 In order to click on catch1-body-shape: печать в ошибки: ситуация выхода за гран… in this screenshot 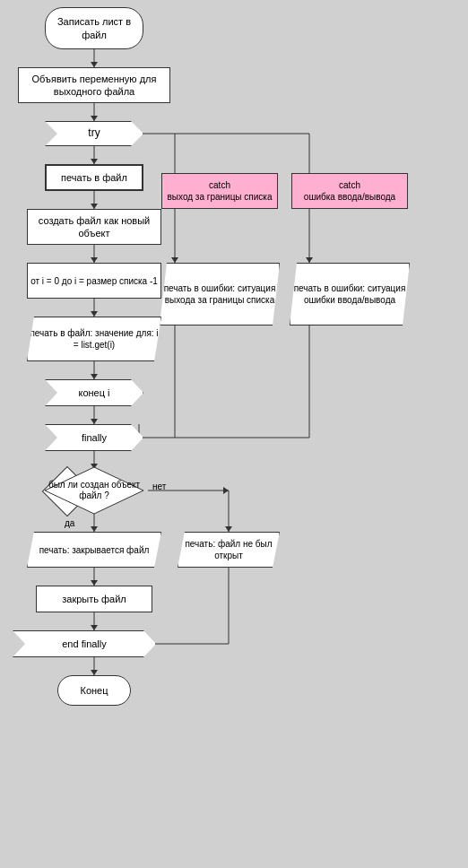, I will do `click(220, 294)`.